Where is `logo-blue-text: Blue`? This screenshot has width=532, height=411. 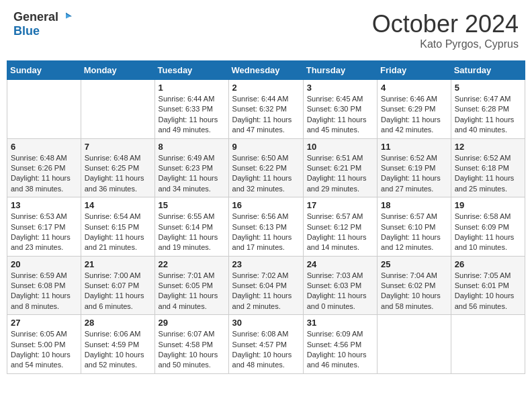 logo-blue-text: Blue is located at coordinates (27, 31).